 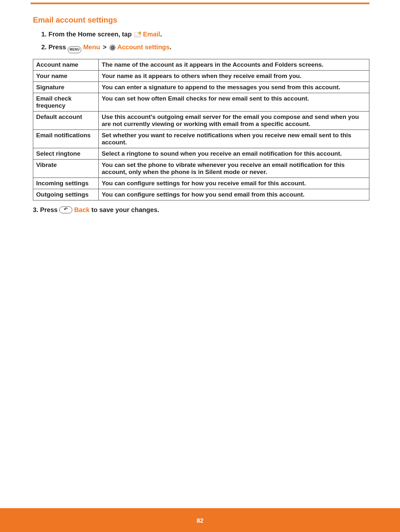 What do you see at coordinates (82, 210) in the screenshot?
I see `back-accent: Back` at bounding box center [82, 210].